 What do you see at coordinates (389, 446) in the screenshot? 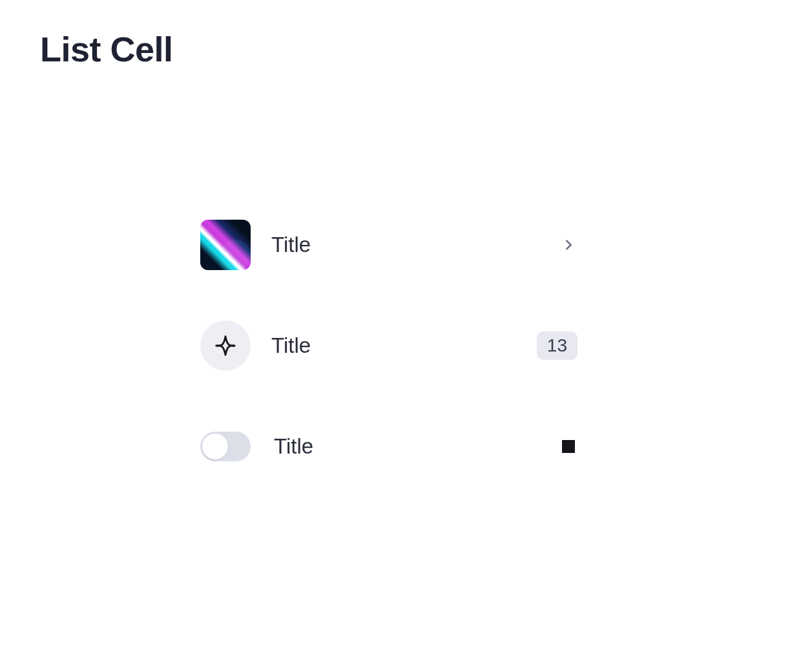
I see `list-cell-toggle: Title` at bounding box center [389, 446].